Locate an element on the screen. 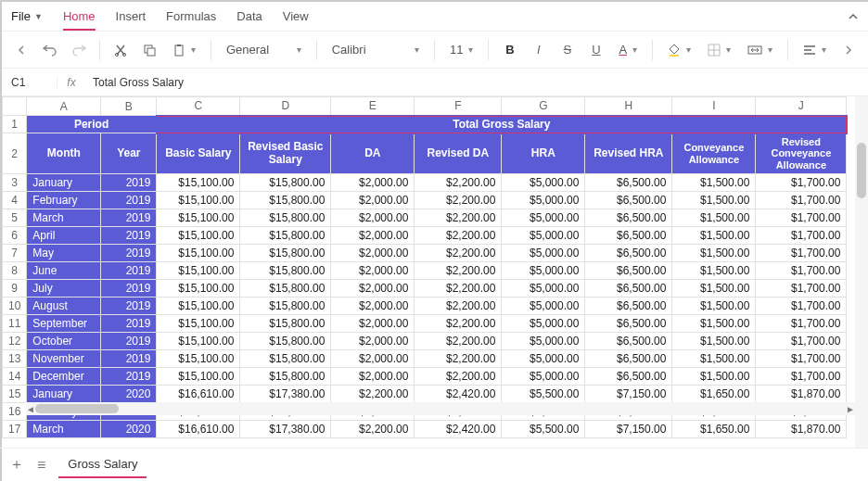  cell: $1,650.00 is located at coordinates (714, 430).